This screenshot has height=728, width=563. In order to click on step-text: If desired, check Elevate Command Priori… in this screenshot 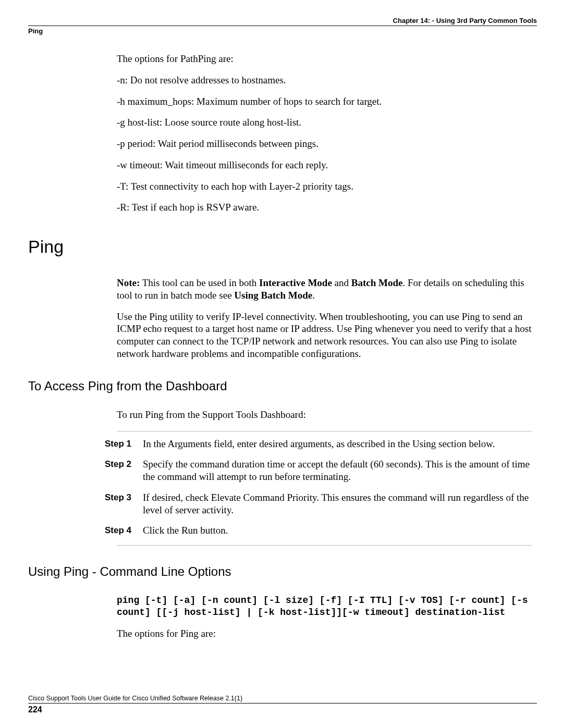, I will do `click(337, 504)`.